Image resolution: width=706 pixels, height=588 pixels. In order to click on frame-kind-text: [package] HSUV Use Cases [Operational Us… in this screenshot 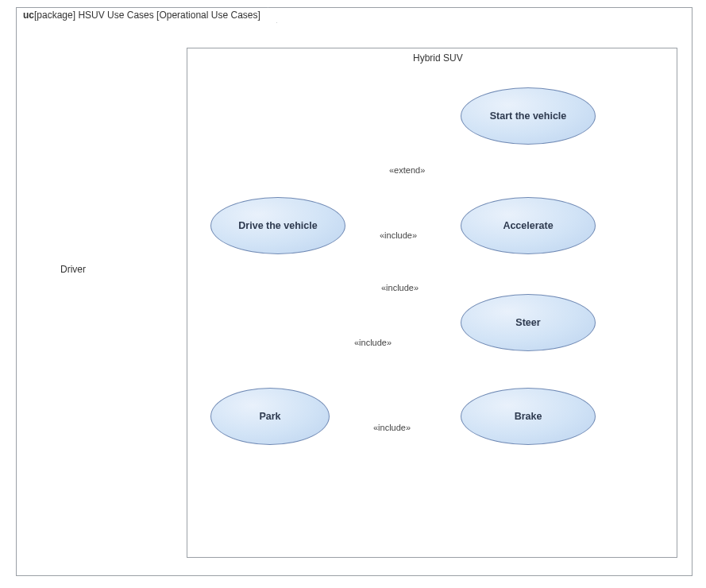, I will do `click(148, 15)`.